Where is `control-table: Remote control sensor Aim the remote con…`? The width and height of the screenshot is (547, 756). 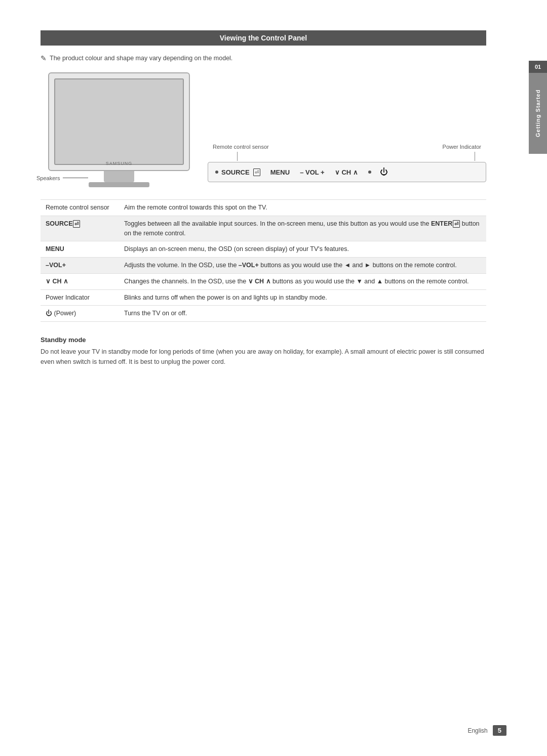
control-table: Remote control sensor Aim the remote con… is located at coordinates (263, 261).